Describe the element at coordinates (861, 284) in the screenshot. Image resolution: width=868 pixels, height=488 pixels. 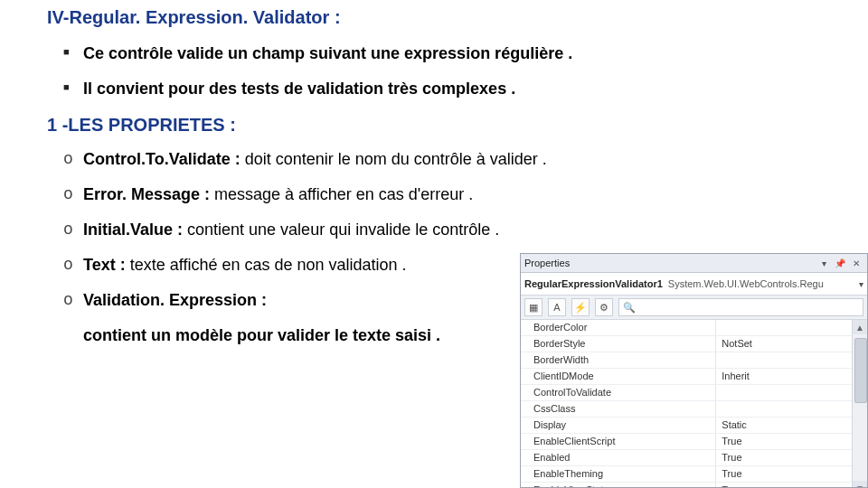
I see `chevron-down-icon: ▾` at that location.